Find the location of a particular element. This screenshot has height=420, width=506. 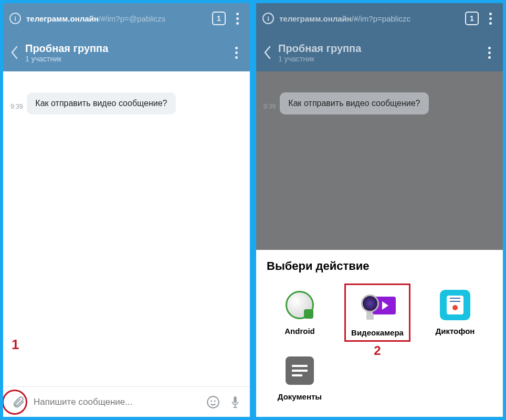

sheet-grid: Android Видеокамера 2 Диктофон is located at coordinates (380, 344).